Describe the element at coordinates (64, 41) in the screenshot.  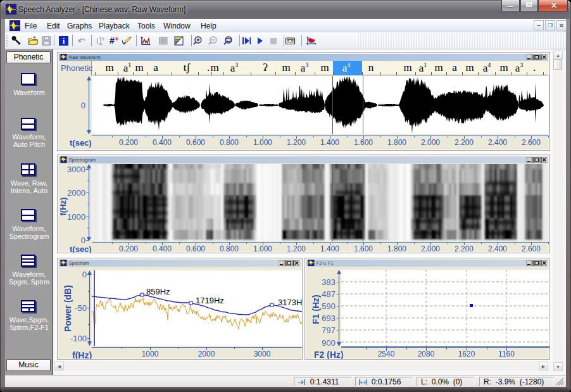
I see `svg-text: i` at that location.